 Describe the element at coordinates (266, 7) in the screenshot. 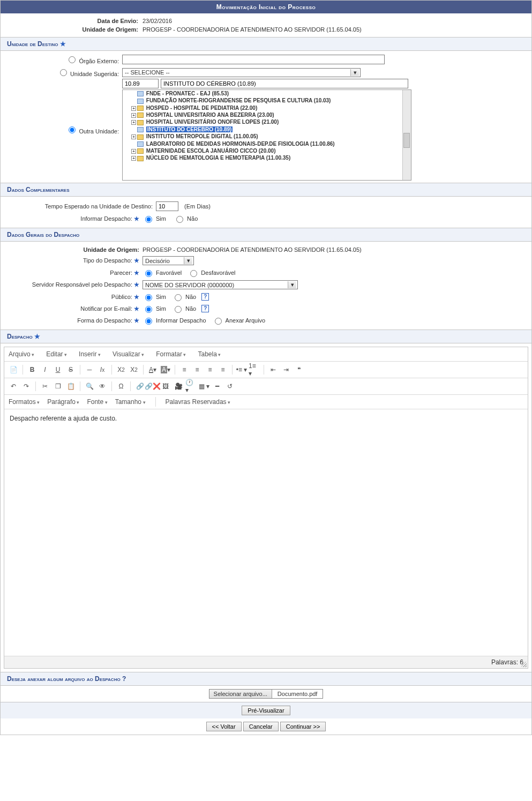

I see `page-title: Movimentação Inicial do Processo` at that location.